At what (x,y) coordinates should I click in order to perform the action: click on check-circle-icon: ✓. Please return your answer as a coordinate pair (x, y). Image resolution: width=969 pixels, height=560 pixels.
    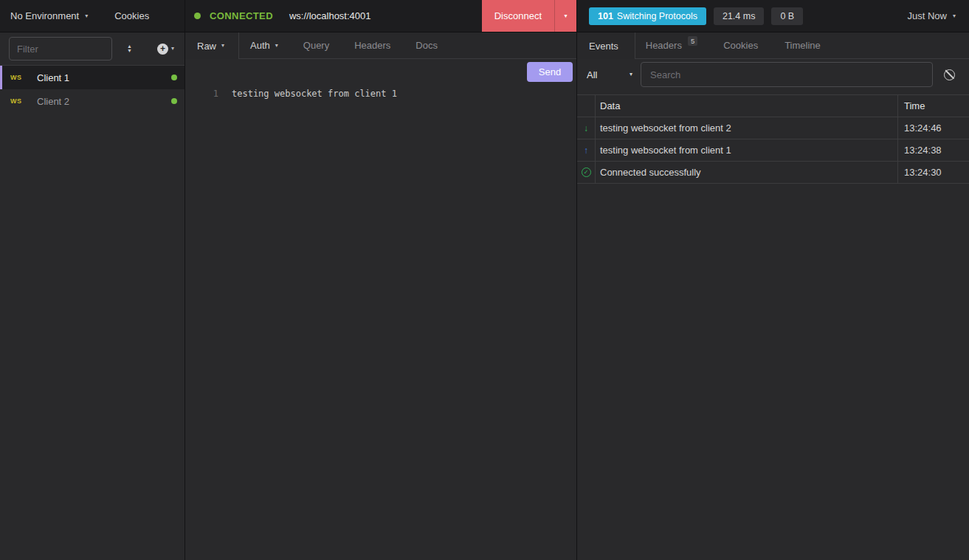
    Looking at the image, I should click on (586, 173).